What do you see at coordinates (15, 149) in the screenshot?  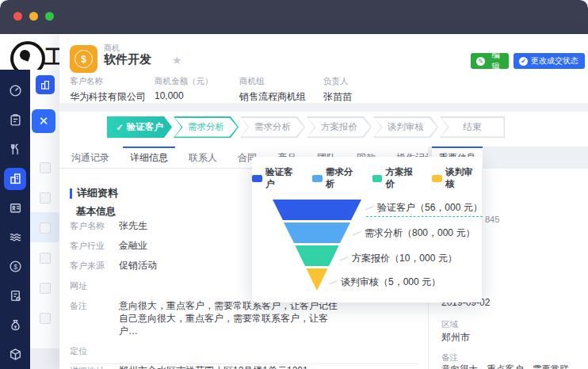 I see `sidebar-item-tools` at bounding box center [15, 149].